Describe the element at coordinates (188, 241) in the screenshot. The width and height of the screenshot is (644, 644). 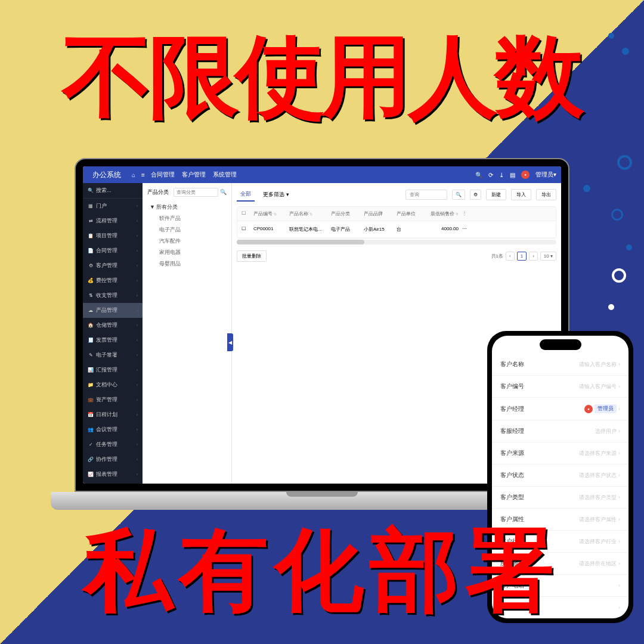
I see `tree-item: 汽车配件` at that location.